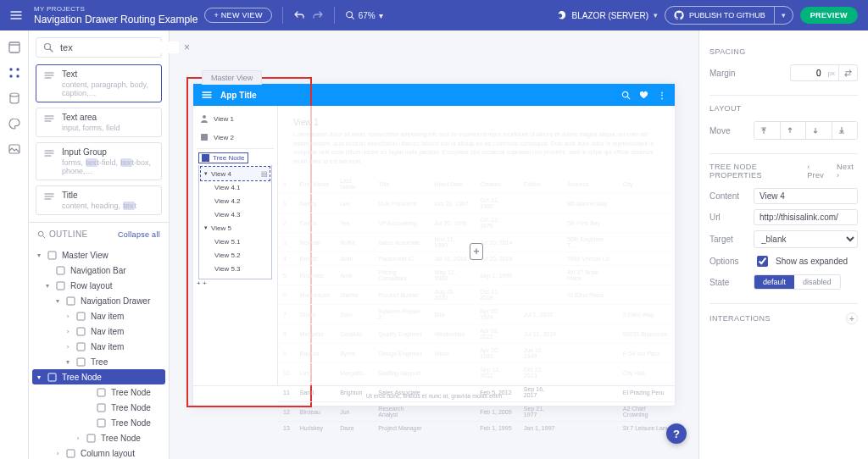 The height and width of the screenshot is (459, 868). I want to click on framework-select: BLAZOR (SERVER) ▾, so click(607, 15).